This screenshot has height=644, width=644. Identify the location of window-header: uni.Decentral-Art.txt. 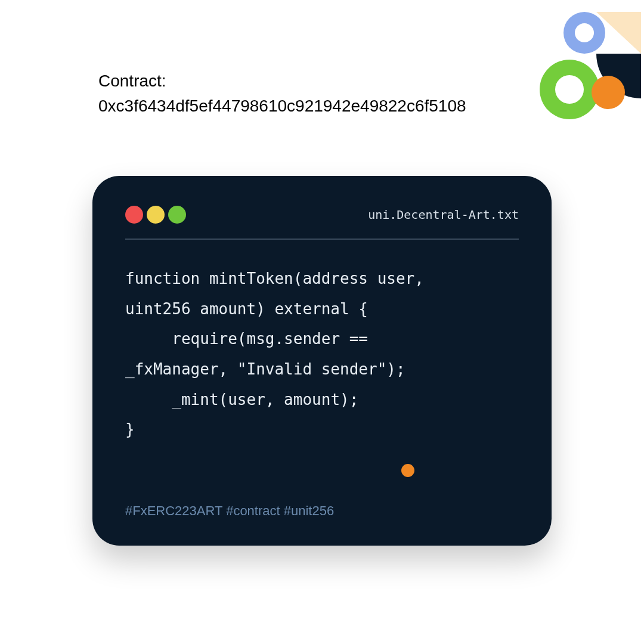
(322, 215).